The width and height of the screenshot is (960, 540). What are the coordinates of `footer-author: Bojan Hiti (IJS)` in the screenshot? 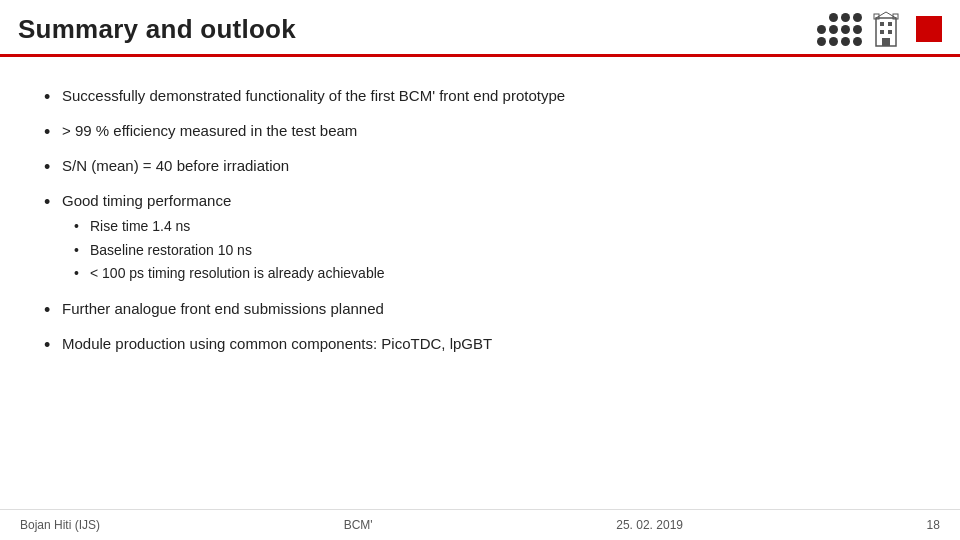 It's located at (60, 525).